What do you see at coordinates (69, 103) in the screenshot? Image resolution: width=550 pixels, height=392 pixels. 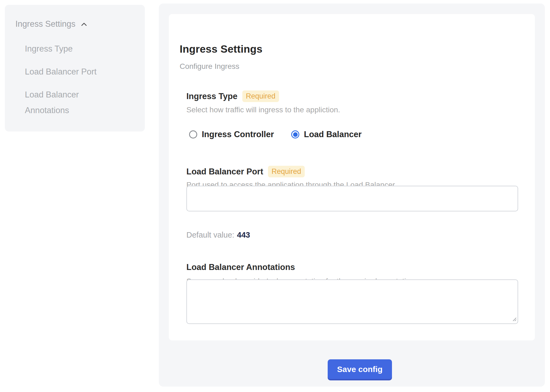 I see `sidebar-item-load-balancer-annotations: Load Balancer Annotations` at bounding box center [69, 103].